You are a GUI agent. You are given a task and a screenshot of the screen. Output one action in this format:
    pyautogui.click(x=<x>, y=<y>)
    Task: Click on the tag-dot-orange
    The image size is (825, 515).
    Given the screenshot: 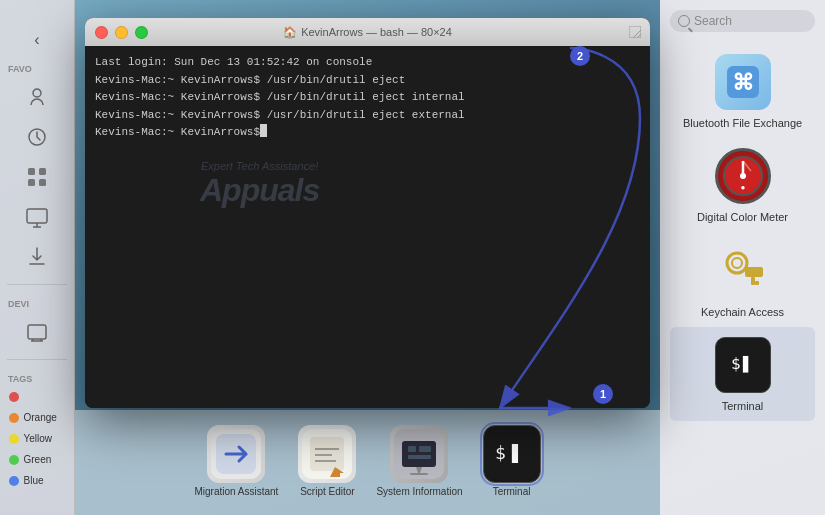 What is the action you would take?
    pyautogui.click(x=14, y=418)
    